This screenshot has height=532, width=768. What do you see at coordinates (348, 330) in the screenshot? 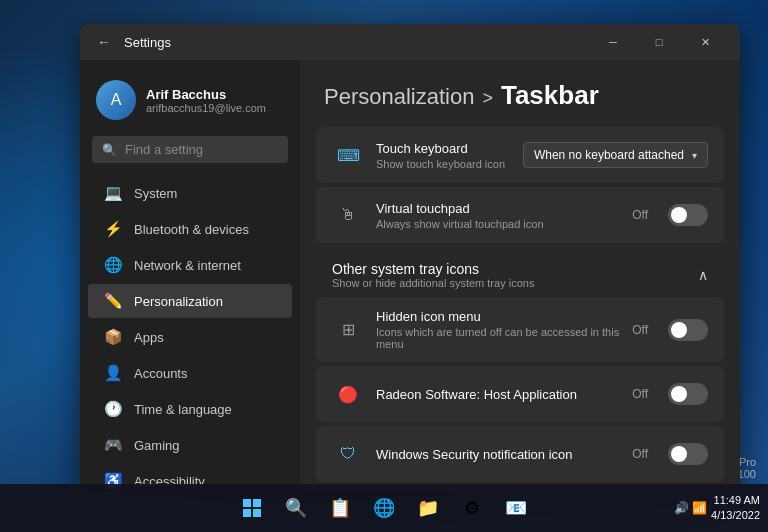
I see `hidden-icon-icon: ⊞` at bounding box center [348, 330].